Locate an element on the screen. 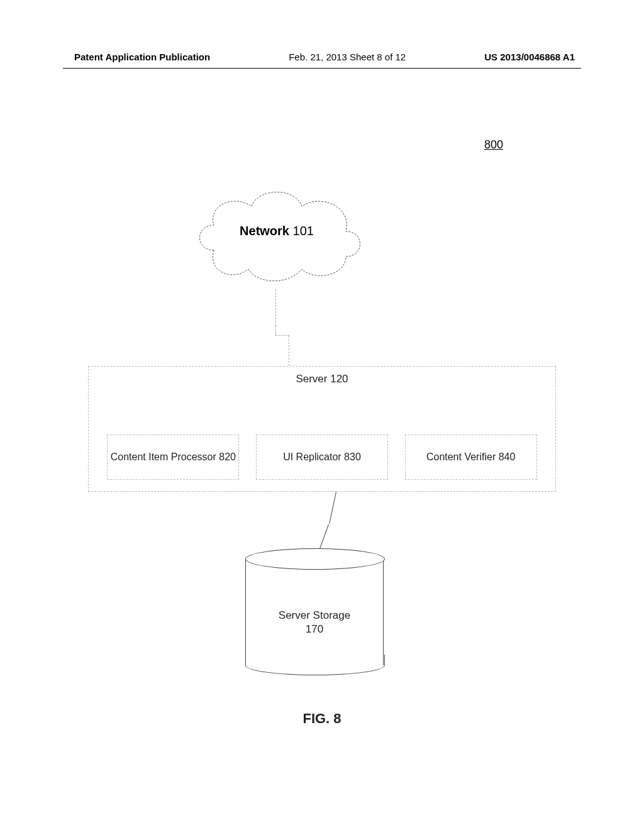  header-pub-number: US 2013/0046868 A1 is located at coordinates (530, 57).